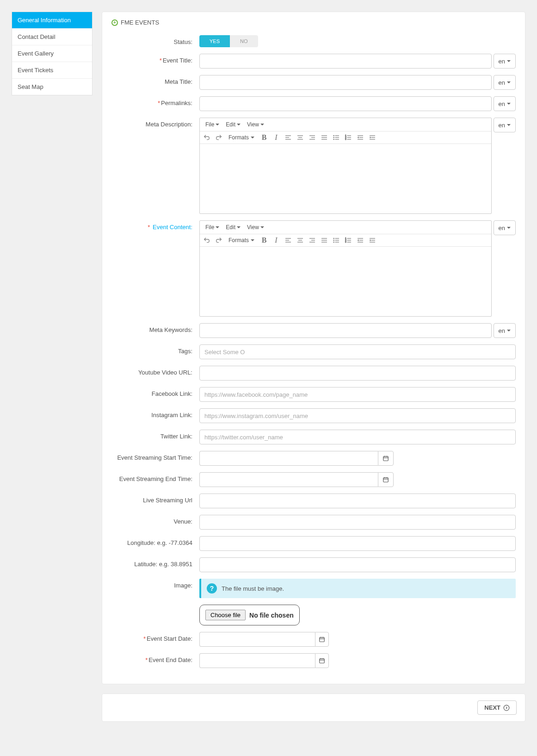  Describe the element at coordinates (155, 522) in the screenshot. I see `venue-label: Venue:` at that location.